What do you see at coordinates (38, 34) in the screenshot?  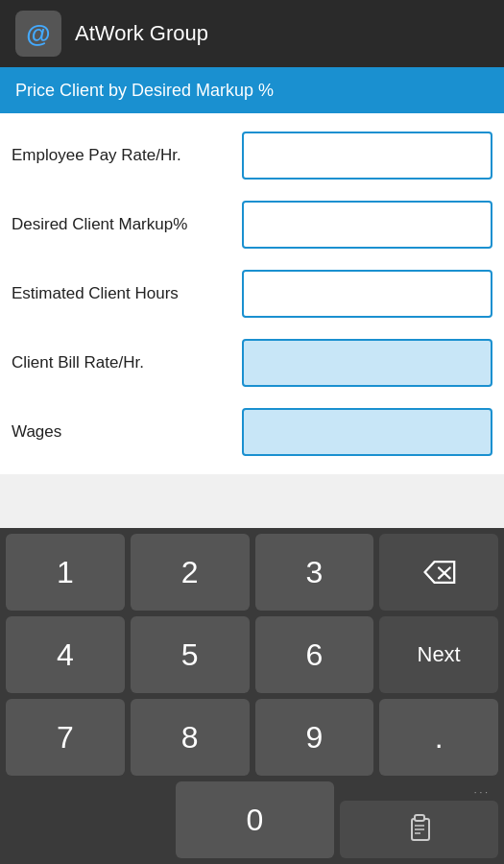 I see `app-logo: @` at bounding box center [38, 34].